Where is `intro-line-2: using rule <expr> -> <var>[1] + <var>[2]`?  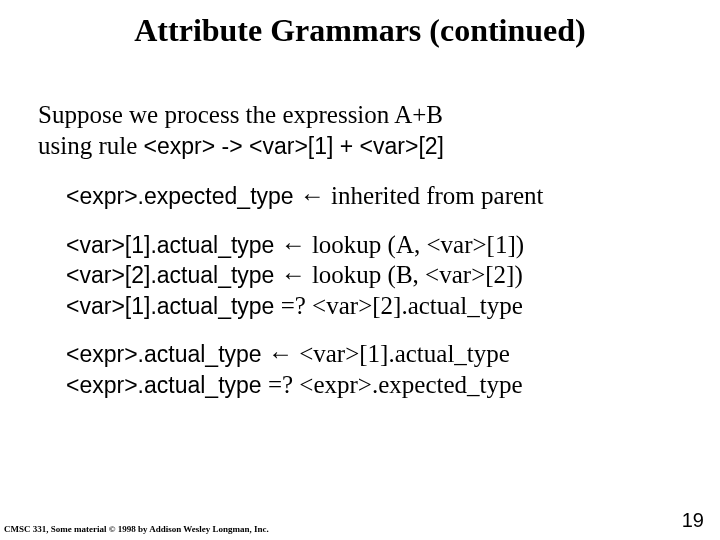
intro-line-2: using rule <expr> -> <var>[1] + <var>[2] is located at coordinates (362, 146).